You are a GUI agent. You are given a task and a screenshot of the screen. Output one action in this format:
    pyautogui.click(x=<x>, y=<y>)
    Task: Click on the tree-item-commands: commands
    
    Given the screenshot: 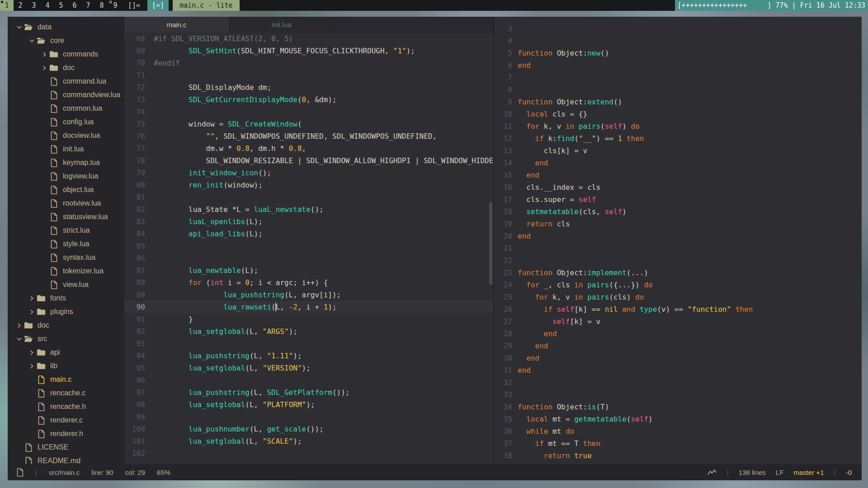 What is the action you would take?
    pyautogui.click(x=66, y=54)
    